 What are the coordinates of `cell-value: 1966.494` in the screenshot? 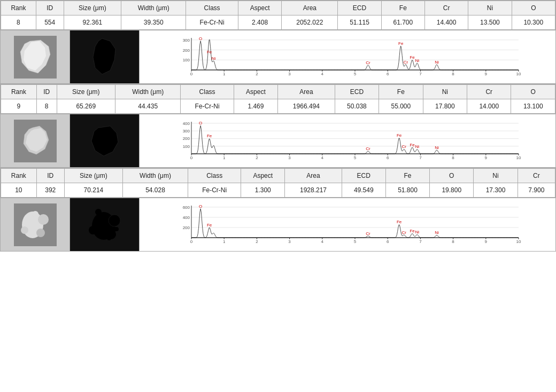 It's located at (307, 107).